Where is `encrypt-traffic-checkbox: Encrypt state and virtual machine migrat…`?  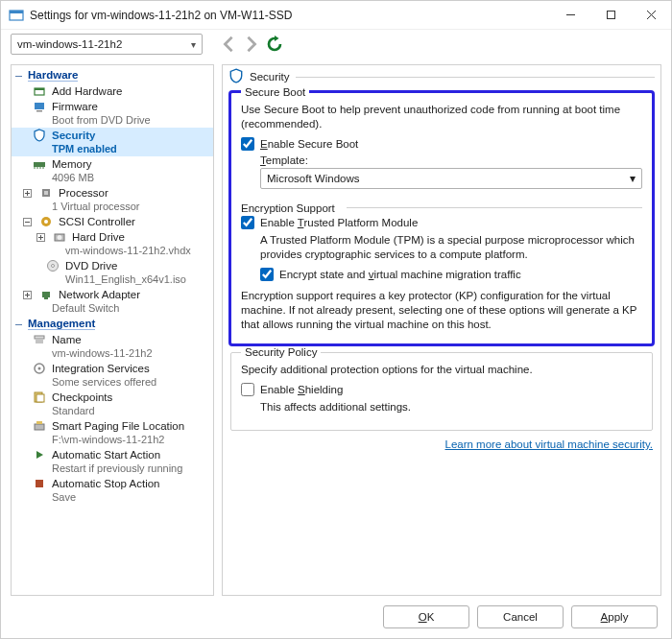
encrypt-traffic-checkbox: Encrypt state and virtual machine migrat… is located at coordinates (451, 274).